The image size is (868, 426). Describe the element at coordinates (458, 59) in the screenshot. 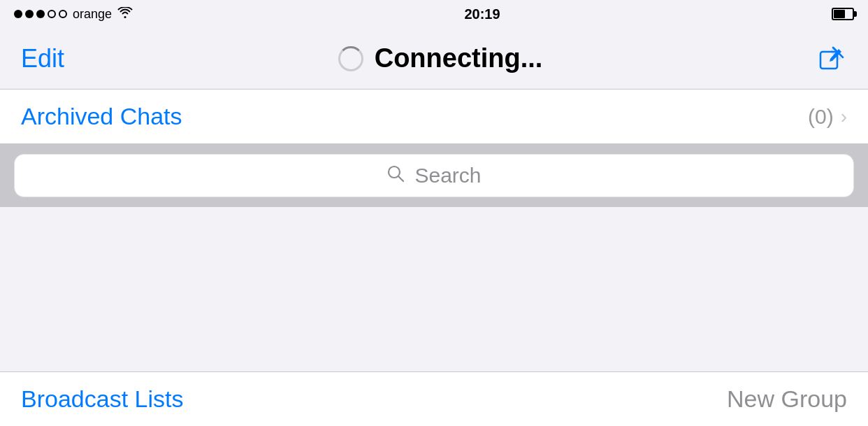

I see `nav-title: Connecting...` at that location.